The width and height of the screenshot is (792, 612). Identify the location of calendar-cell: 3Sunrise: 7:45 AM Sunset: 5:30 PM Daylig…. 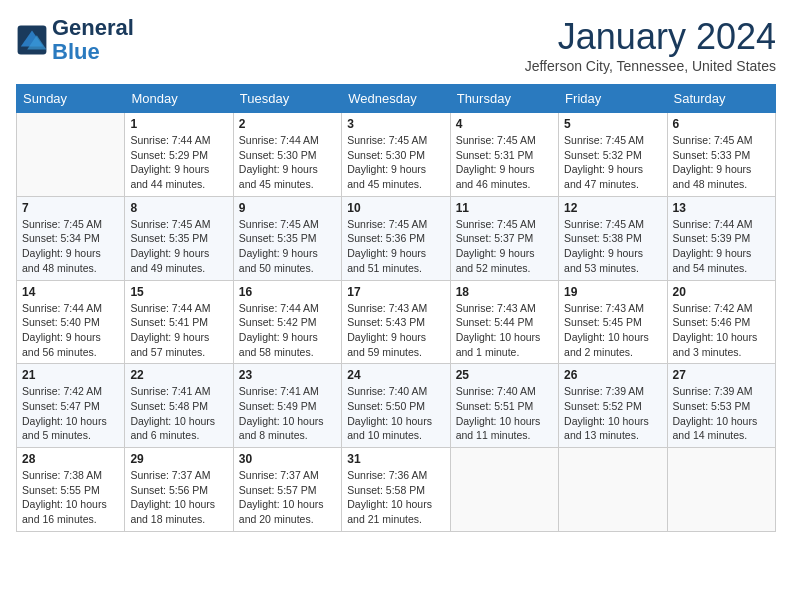
(396, 155).